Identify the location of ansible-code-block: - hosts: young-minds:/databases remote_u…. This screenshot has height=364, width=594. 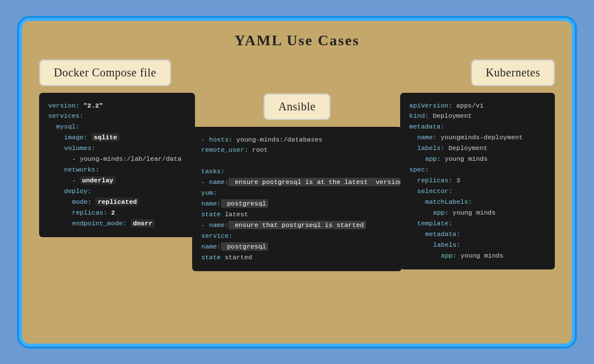
(297, 199).